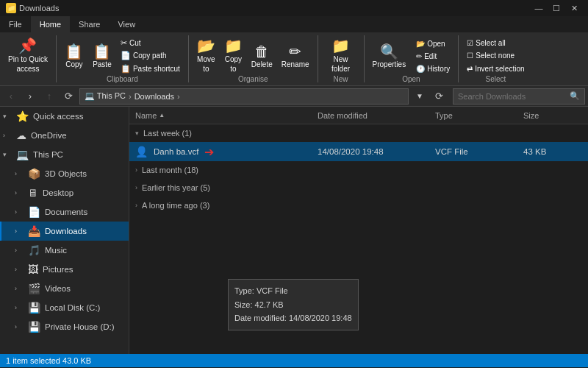  I want to click on invert-selection-button: ⇄ Invert selection, so click(495, 69).